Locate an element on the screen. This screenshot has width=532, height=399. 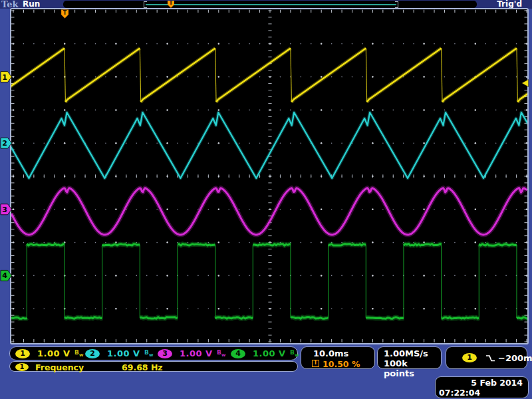
measurement-value: 69.68 Hz is located at coordinates (142, 367).